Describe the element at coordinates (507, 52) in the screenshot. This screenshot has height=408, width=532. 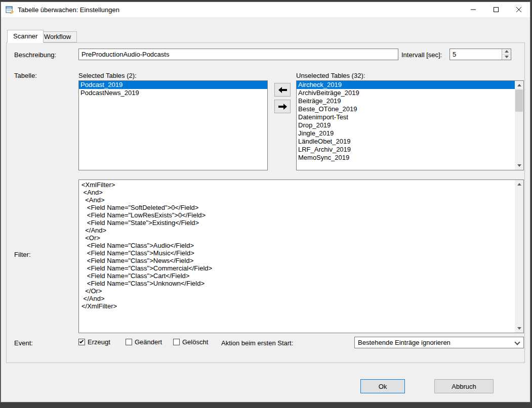
I see `spin-up-icon` at that location.